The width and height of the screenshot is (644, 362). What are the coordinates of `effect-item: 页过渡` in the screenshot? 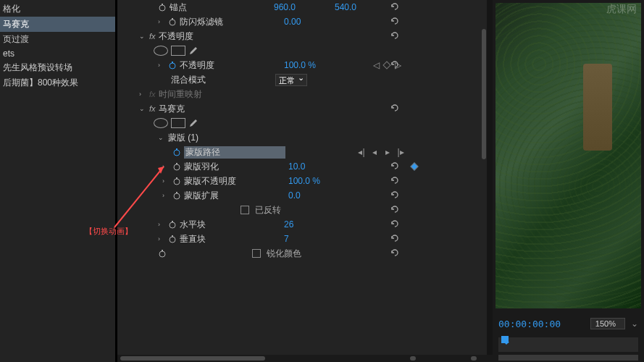 It's located at (58, 39).